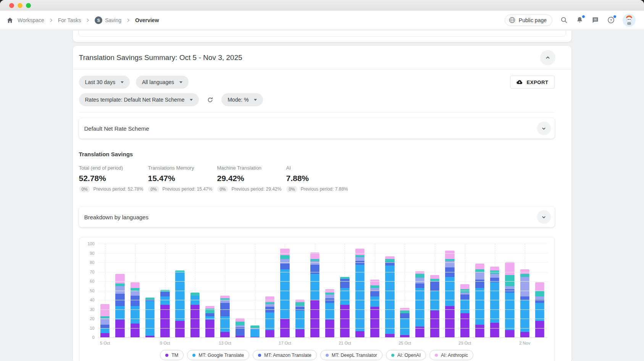 The height and width of the screenshot is (361, 644). What do you see at coordinates (451, 355) in the screenshot?
I see `legend-item: AI: Anthropic` at bounding box center [451, 355].